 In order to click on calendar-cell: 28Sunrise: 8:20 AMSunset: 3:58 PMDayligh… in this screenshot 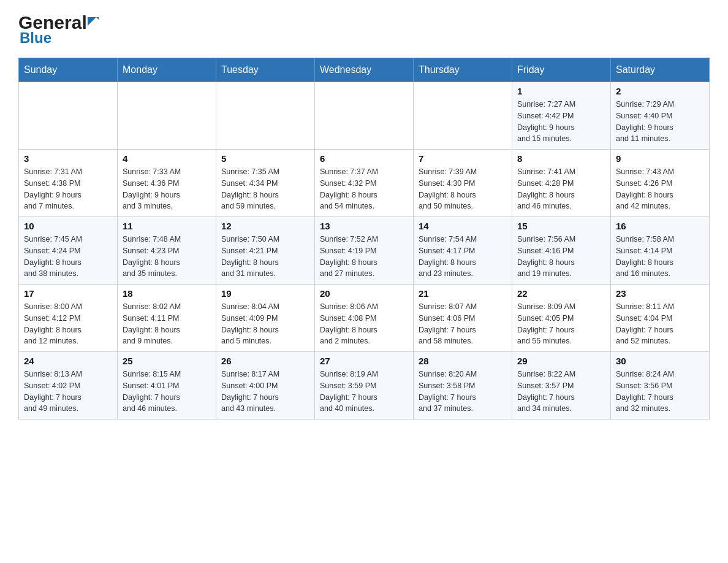, I will do `click(463, 386)`.